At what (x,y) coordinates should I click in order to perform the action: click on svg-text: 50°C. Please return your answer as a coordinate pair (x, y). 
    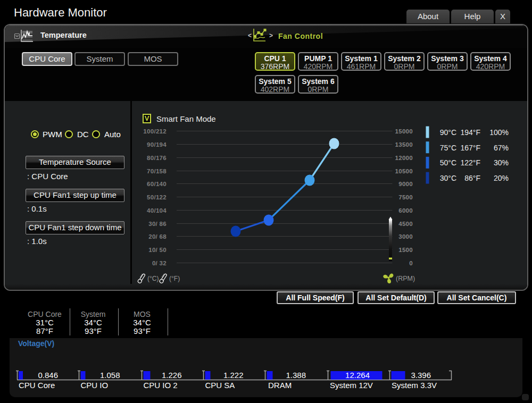
    Looking at the image, I should click on (448, 163).